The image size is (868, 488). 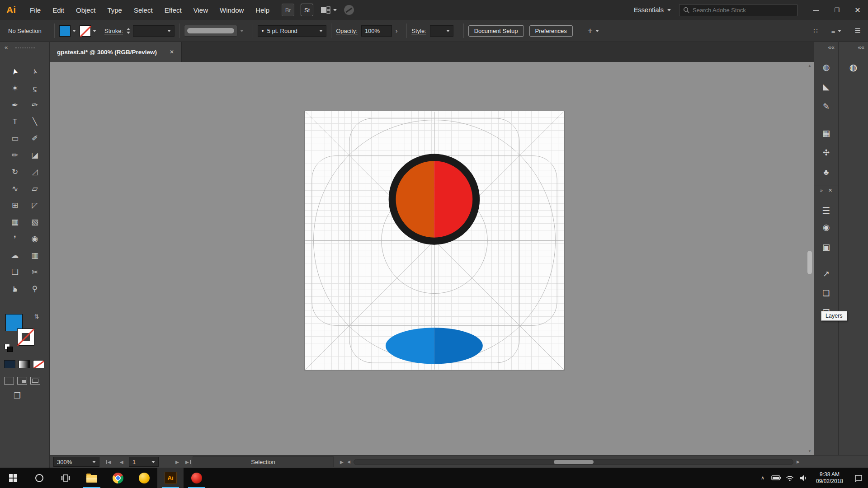 I want to click on style-combo, so click(x=442, y=31).